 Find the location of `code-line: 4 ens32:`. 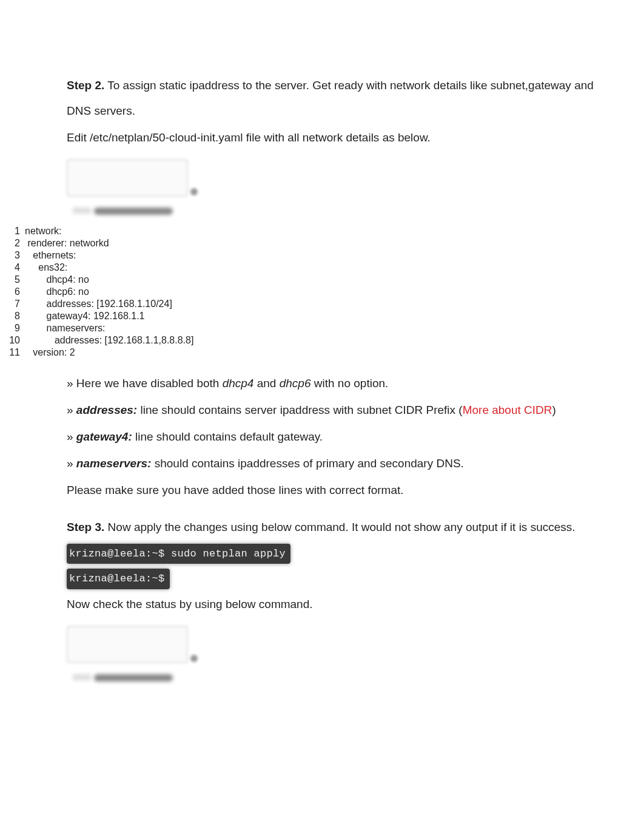

code-line: 4 ens32: is located at coordinates (324, 268).